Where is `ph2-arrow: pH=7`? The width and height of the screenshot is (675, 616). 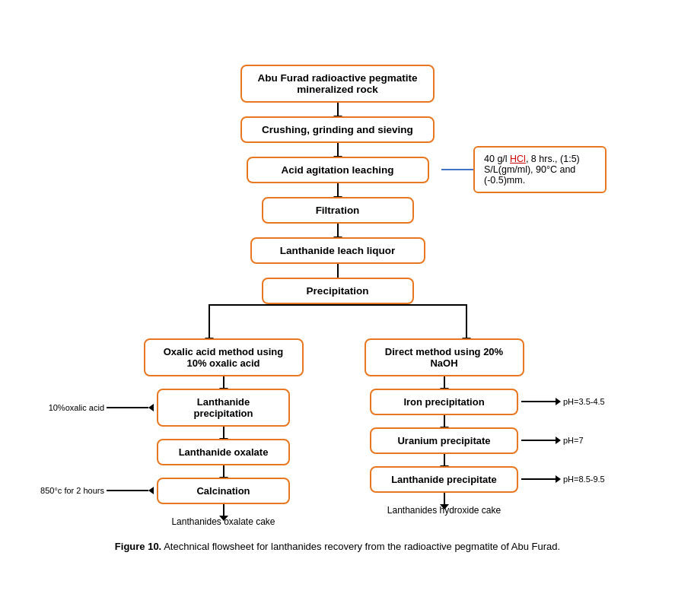
ph2-arrow: pH=7 is located at coordinates (552, 440).